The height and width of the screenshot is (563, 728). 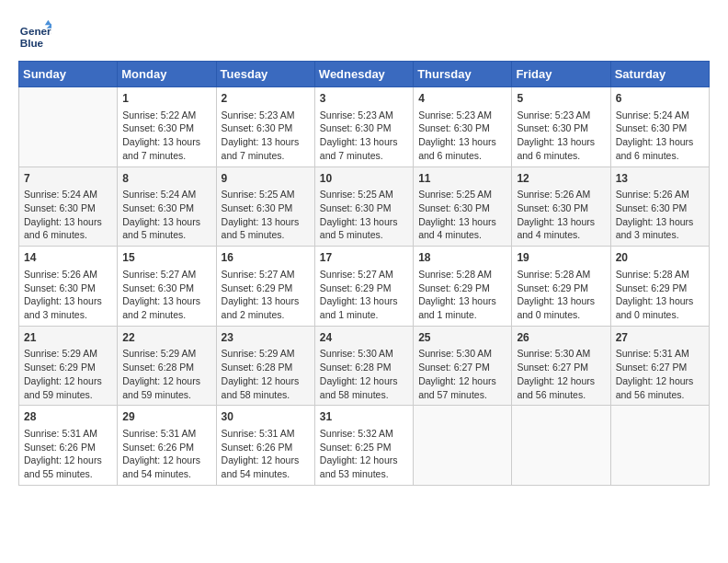 What do you see at coordinates (265, 127) in the screenshot?
I see `calendar-cell: 2Sunrise: 5:23 AMSunset: 6:30 PMDaylight…` at bounding box center [265, 127].